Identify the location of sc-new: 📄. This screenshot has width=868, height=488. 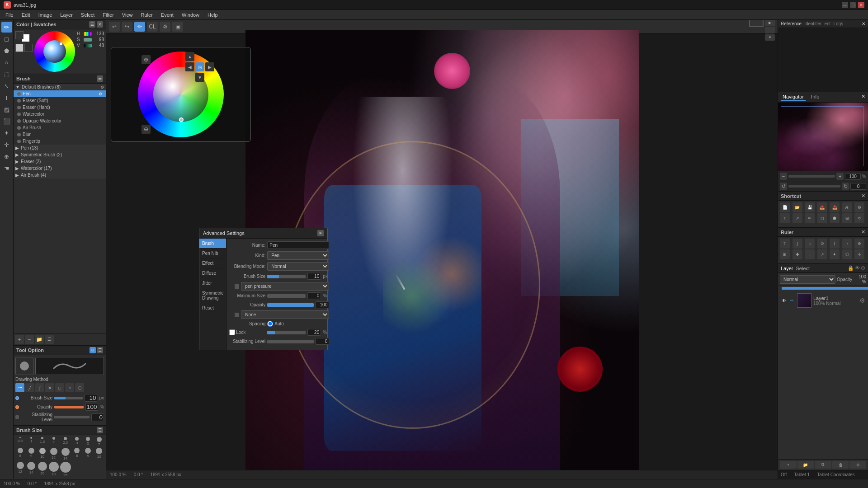
(785, 207).